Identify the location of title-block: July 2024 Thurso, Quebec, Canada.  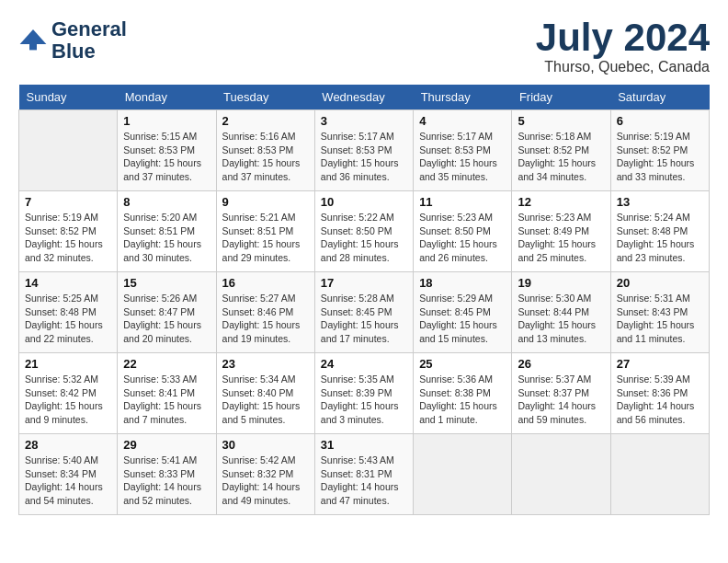
(623, 47).